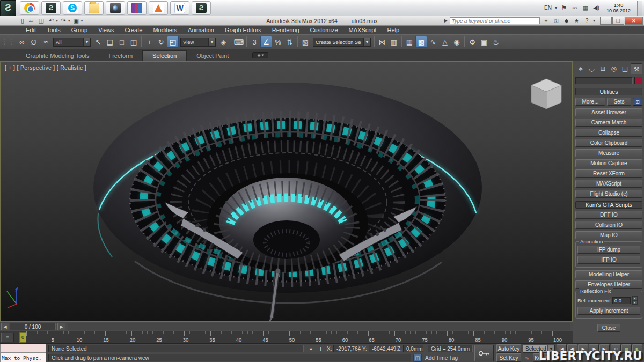  Describe the element at coordinates (433, 42) in the screenshot. I see `curve-editor-icon: ∿` at that location.